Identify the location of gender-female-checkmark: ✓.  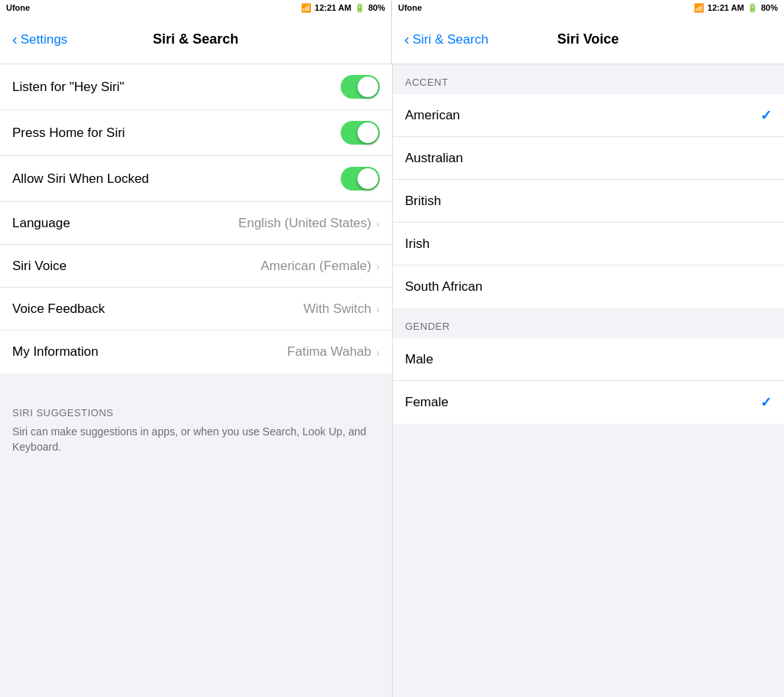
(766, 402).